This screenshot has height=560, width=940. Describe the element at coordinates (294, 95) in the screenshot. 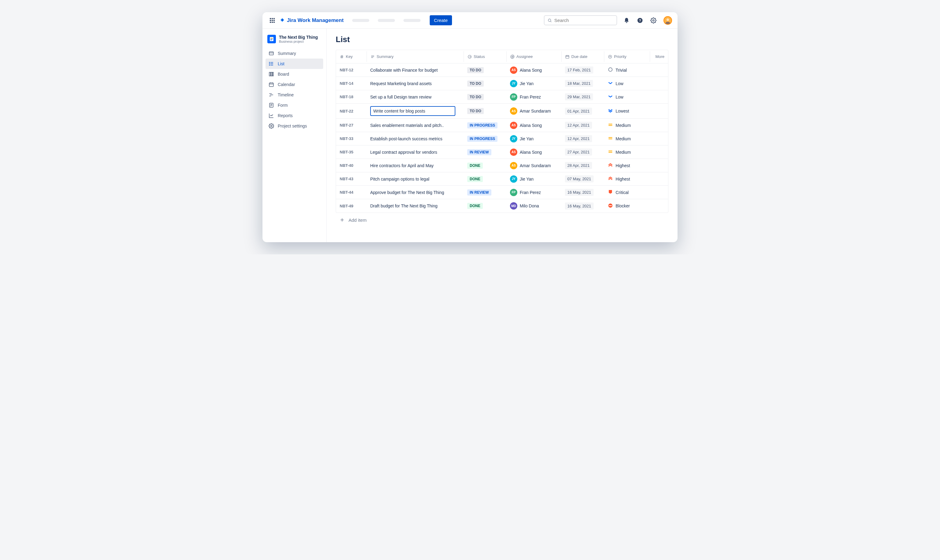

I see `sidebar-item-timeline: Timeline` at that location.